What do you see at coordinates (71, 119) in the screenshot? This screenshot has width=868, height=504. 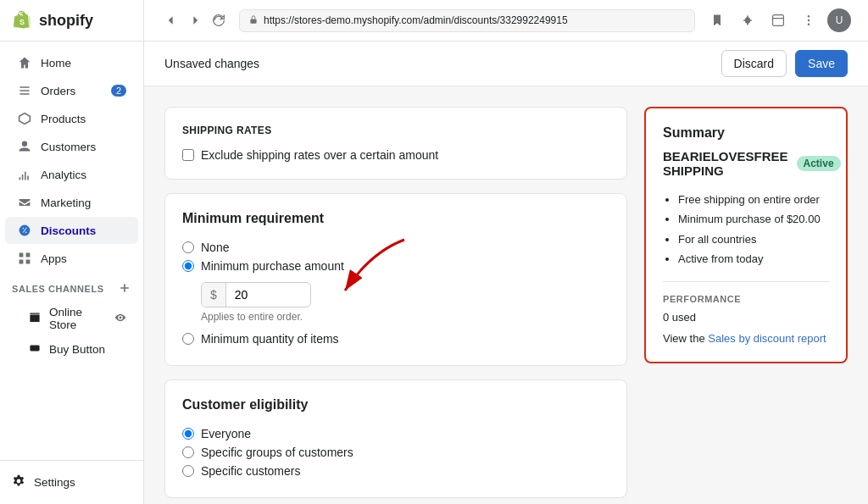 I see `sidebar-item-products: Products` at bounding box center [71, 119].